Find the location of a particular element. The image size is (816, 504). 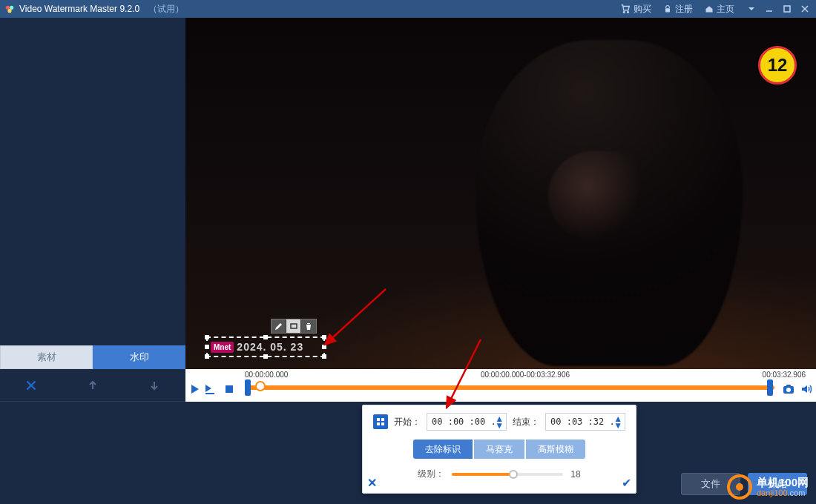

end-time-spinner: ▲▼ is located at coordinates (585, 422).